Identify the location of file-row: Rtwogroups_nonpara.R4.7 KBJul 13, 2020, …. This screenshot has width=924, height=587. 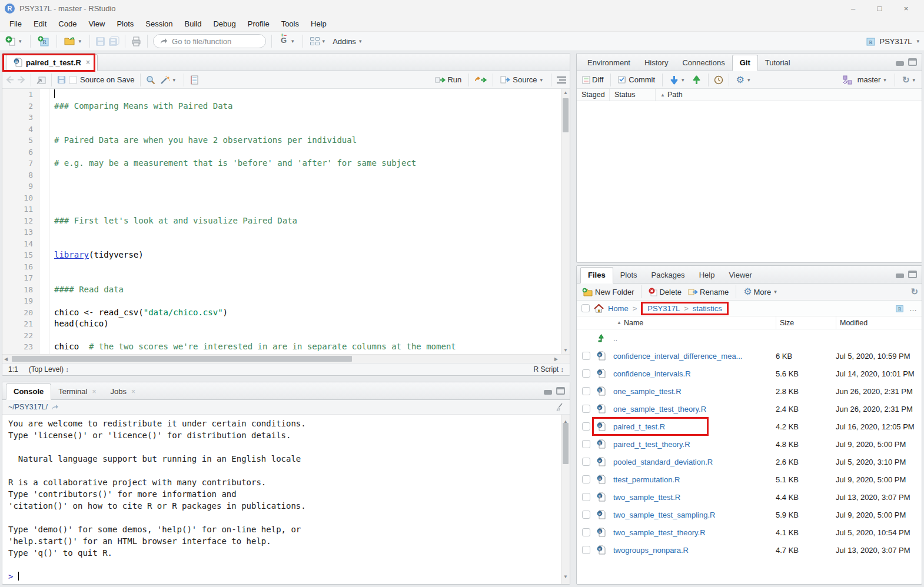
(749, 550).